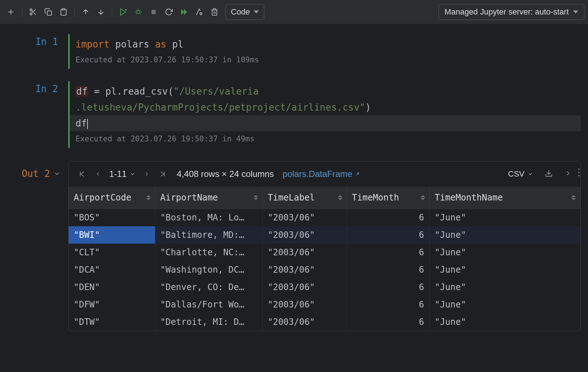  What do you see at coordinates (209, 322) in the screenshot?
I see `table-cell: "Detroit, MI: D…` at bounding box center [209, 322].